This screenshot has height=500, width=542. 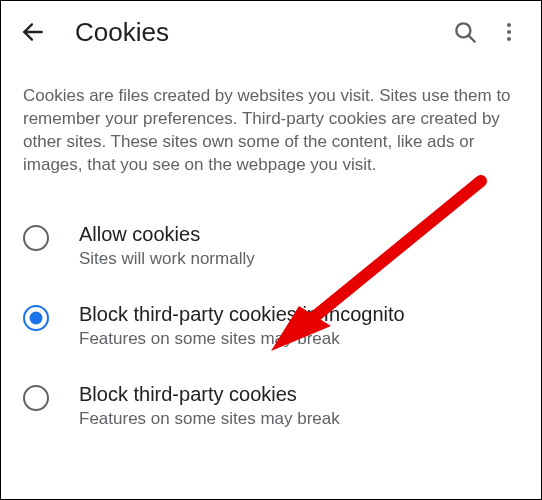 What do you see at coordinates (509, 32) in the screenshot?
I see `more-button` at bounding box center [509, 32].